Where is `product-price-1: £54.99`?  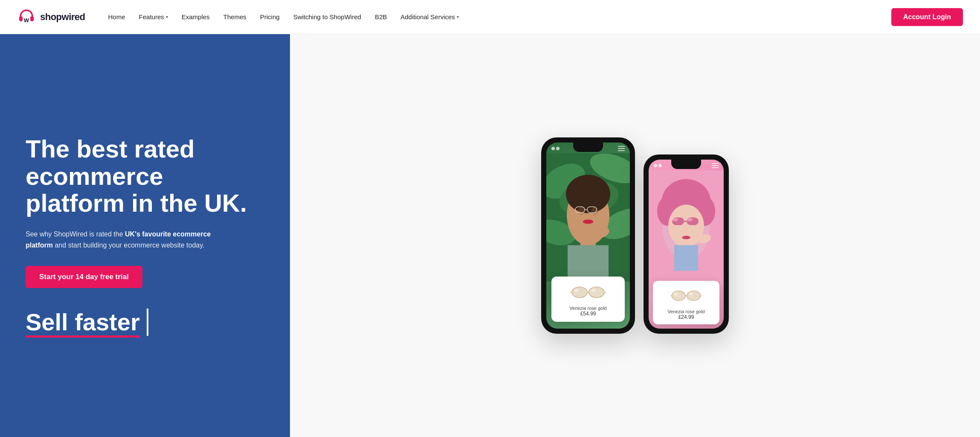
product-price-1: £54.99 is located at coordinates (588, 314).